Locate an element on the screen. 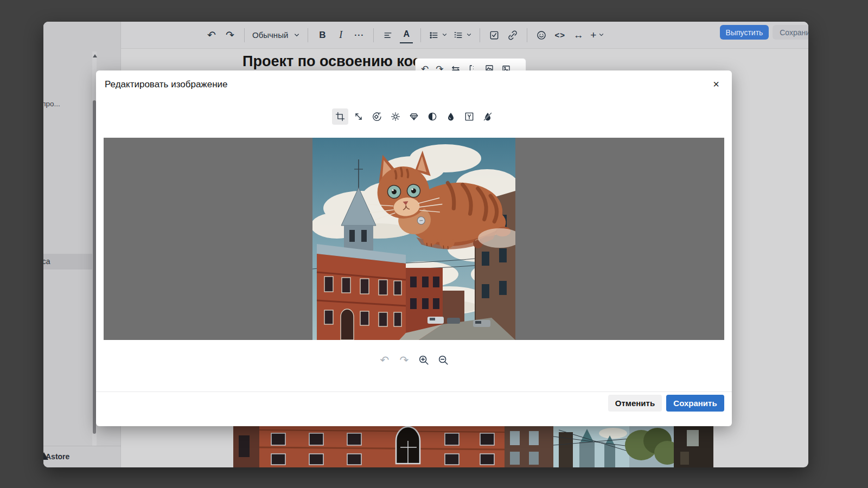 The height and width of the screenshot is (488, 868). tool-clarity-button is located at coordinates (414, 117).